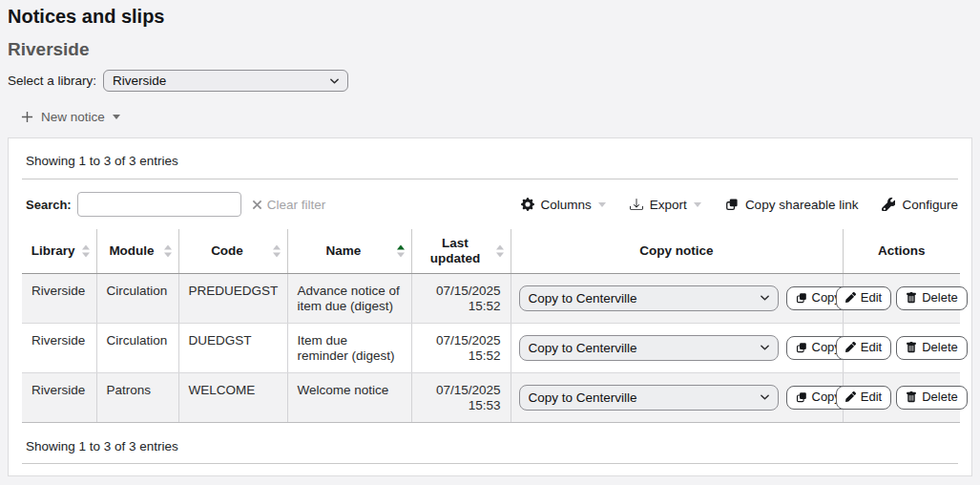  Describe the element at coordinates (27, 116) in the screenshot. I see `plus-icon` at that location.